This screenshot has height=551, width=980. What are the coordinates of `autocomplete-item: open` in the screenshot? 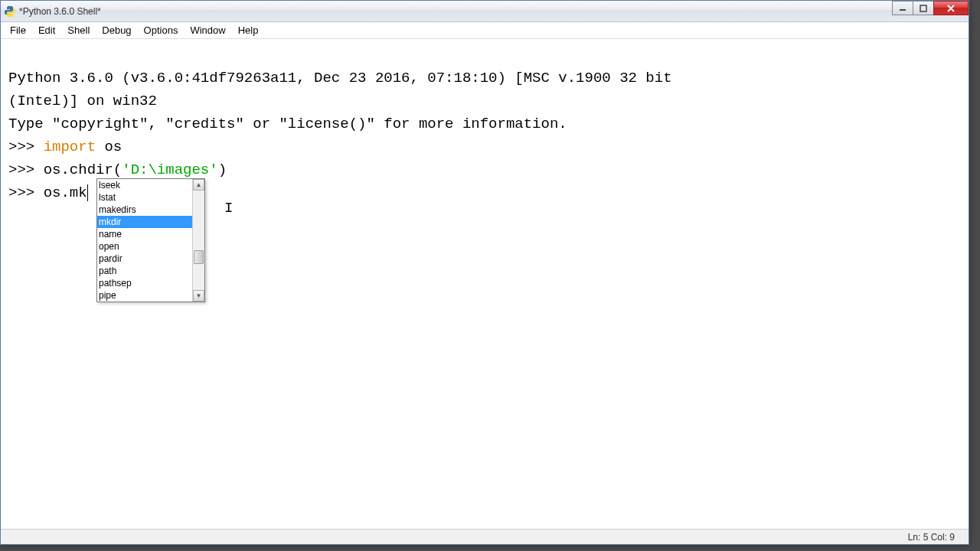 It's located at (145, 246).